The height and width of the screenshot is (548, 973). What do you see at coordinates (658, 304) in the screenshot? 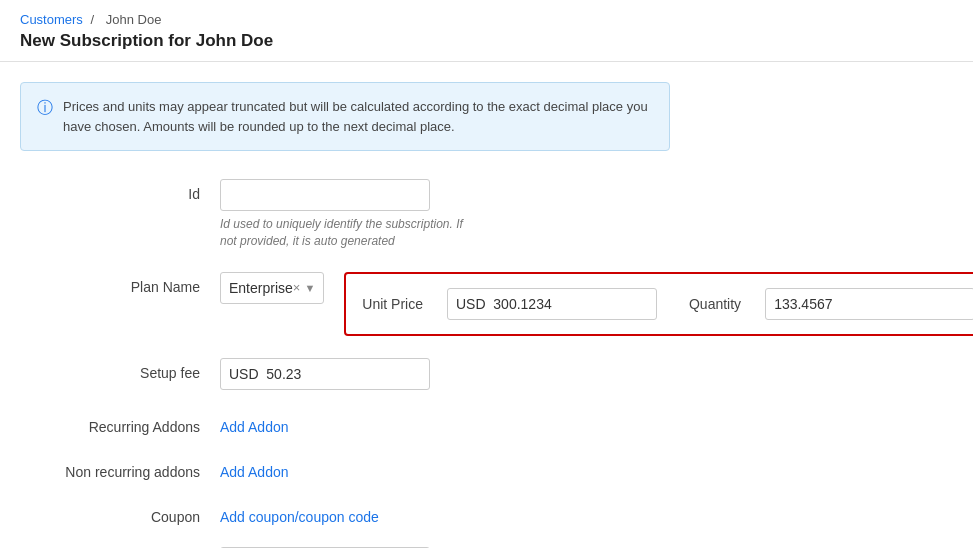
I see `unit-price-quantity-box: Unit Price Quantity` at bounding box center [658, 304].